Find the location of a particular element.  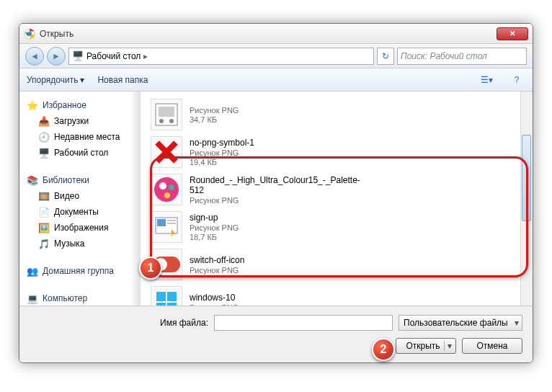

bottom-bar: Имя файла: Пользовательские файлы Открыт… is located at coordinates (276, 334).